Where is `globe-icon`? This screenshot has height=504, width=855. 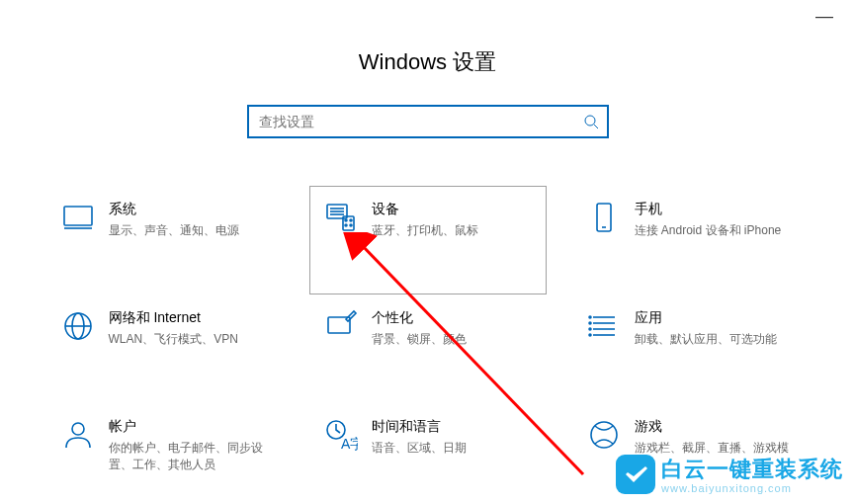 globe-icon is located at coordinates (78, 326).